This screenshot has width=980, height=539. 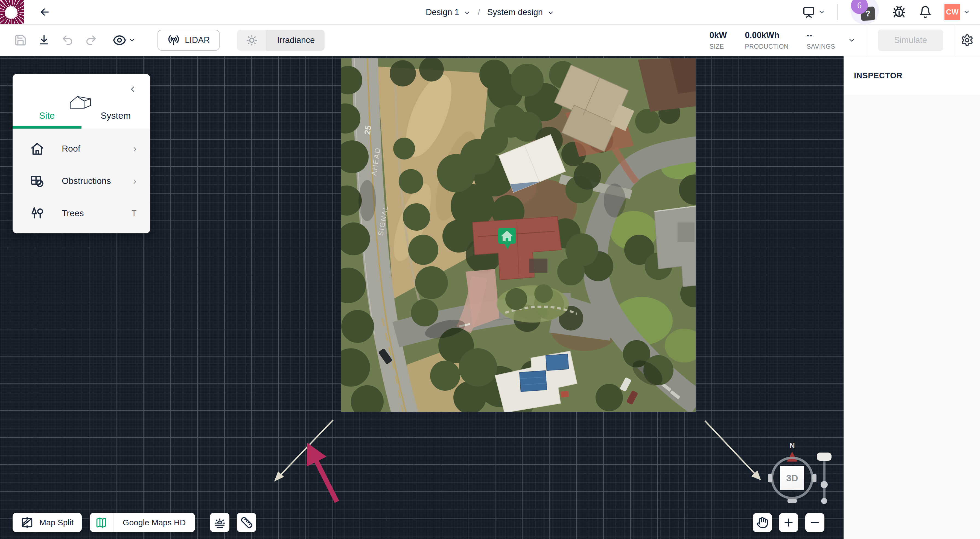 I want to click on tilt-slider-end-dot, so click(x=824, y=501).